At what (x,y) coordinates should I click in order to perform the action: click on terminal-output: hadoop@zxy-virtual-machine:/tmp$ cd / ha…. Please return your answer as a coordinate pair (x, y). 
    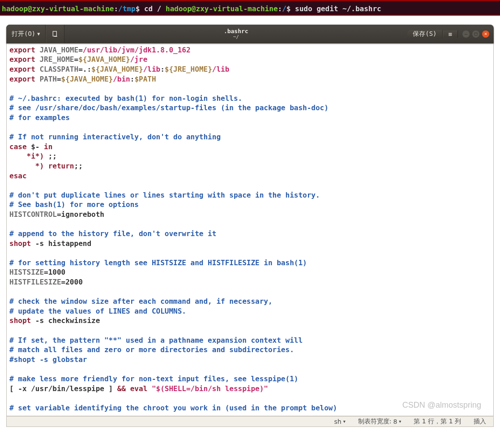
    Looking at the image, I should click on (250, 10).